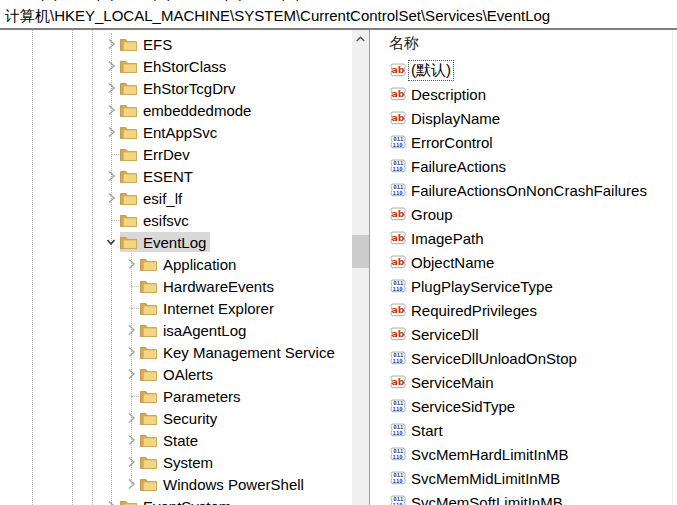 This screenshot has height=505, width=677. Describe the element at coordinates (490, 454) in the screenshot. I see `value-name-label: SvcMemHardLimitInMB` at that location.